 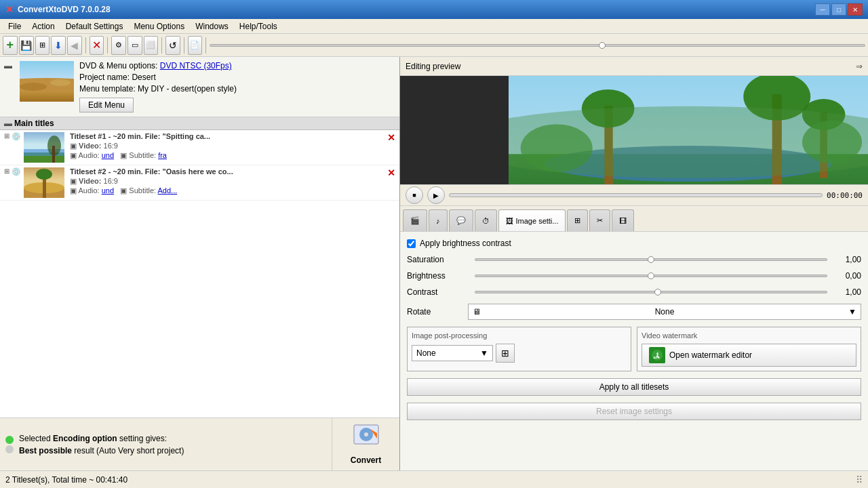 I want to click on item1-audio-link: und, so click(x=108, y=155).